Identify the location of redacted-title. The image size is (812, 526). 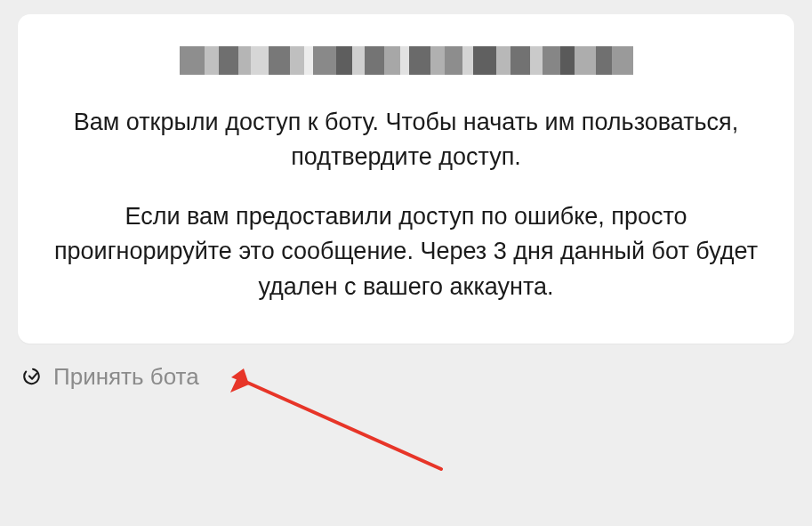
(406, 61).